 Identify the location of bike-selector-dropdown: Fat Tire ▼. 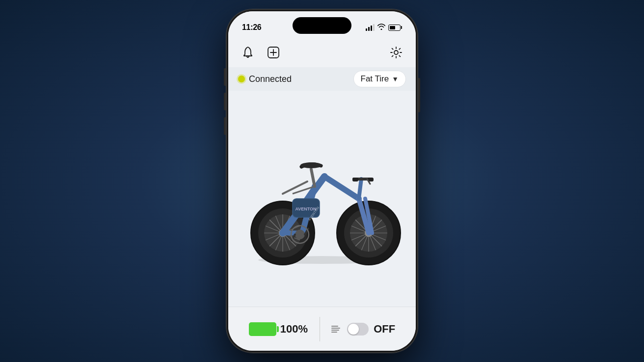
(380, 79).